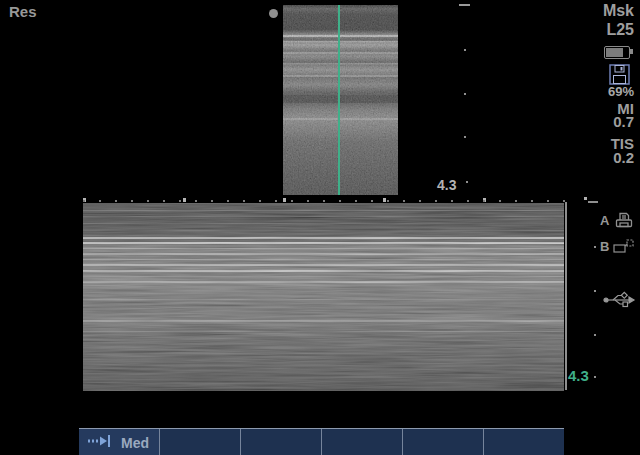 The image size is (640, 455). Describe the element at coordinates (620, 302) in the screenshot. I see `usb-icon` at that location.